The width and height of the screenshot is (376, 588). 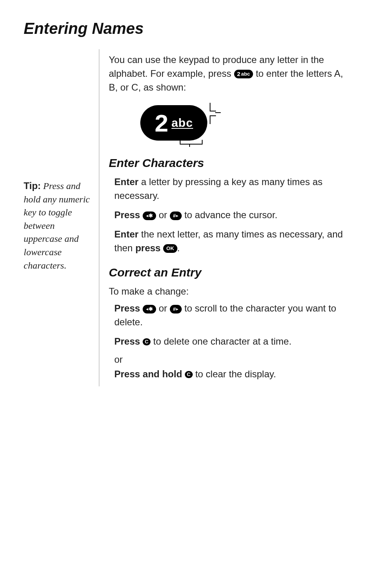 I want to click on correct-entry-heading: Correct an Entry, so click(x=231, y=273).